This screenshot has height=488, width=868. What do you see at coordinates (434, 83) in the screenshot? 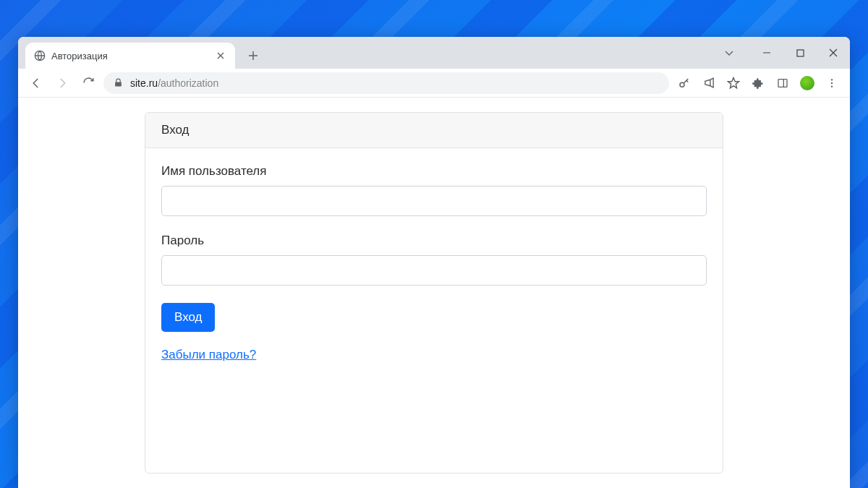
I see `browser-toolbar: site.ru/authorization` at bounding box center [434, 83].